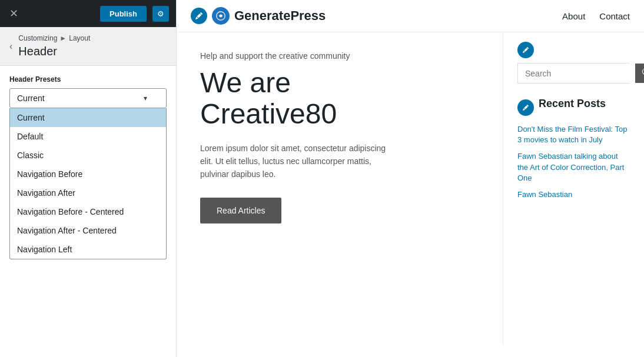 The width and height of the screenshot is (644, 357). What do you see at coordinates (88, 212) in the screenshot?
I see `dropdown-option-nav-before-centered: Navigation Before - Centered` at bounding box center [88, 212].